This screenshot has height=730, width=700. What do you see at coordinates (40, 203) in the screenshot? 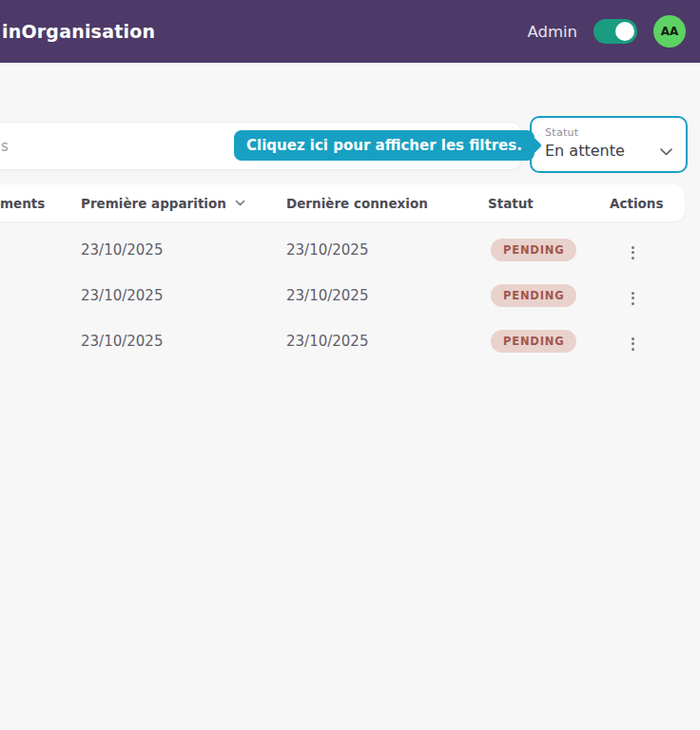
I see `column-header-truncated: ments` at bounding box center [40, 203].